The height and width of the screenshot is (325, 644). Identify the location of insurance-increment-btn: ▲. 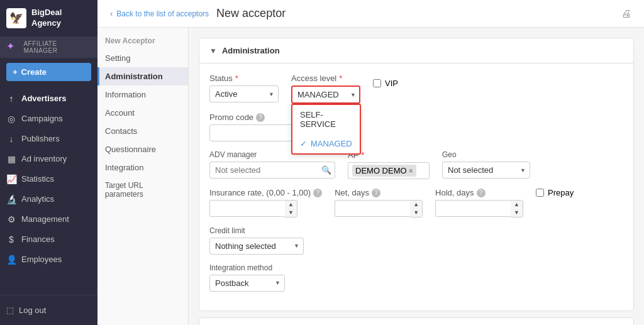
(291, 205).